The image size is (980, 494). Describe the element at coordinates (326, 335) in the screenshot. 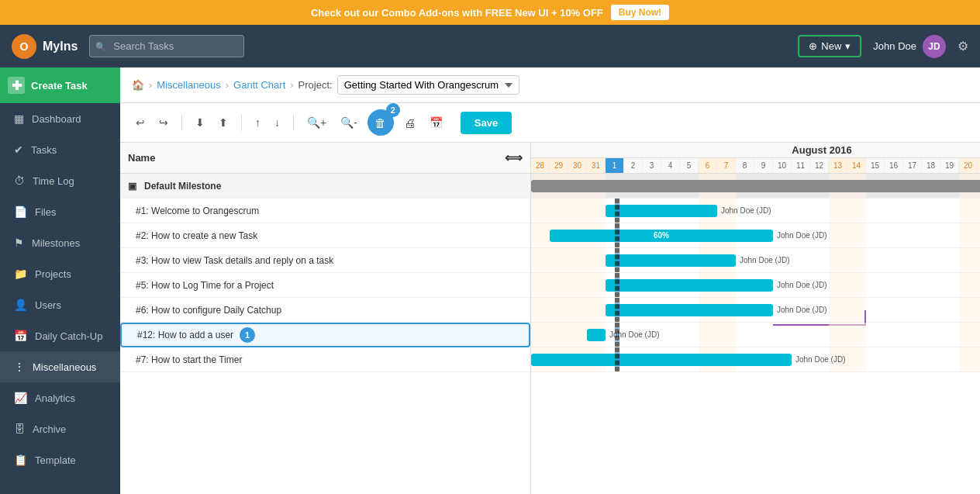

I see `table-row-selected: #12: How to add a user 1` at that location.